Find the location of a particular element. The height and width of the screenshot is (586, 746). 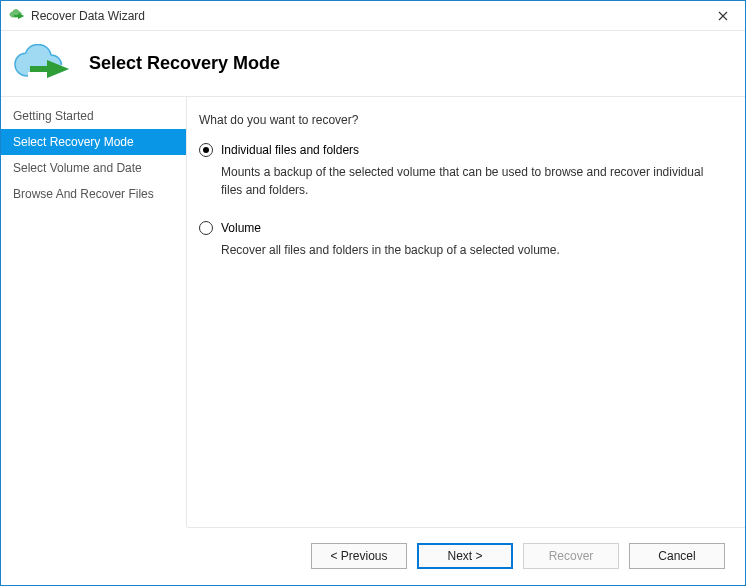

close-button is located at coordinates (722, 16).